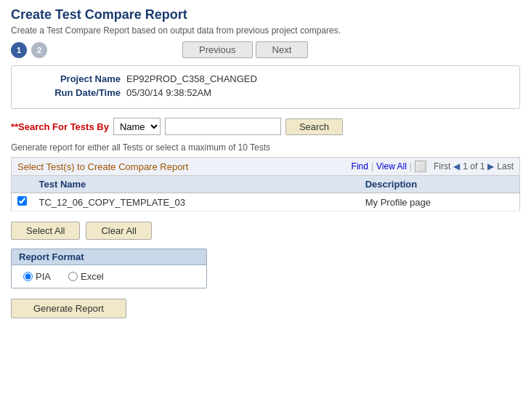 This screenshot has height=420, width=531. I want to click on grid-nav: Find | View All | ⬜ First ◀ 1 of 1 ▶ Las…, so click(433, 166).